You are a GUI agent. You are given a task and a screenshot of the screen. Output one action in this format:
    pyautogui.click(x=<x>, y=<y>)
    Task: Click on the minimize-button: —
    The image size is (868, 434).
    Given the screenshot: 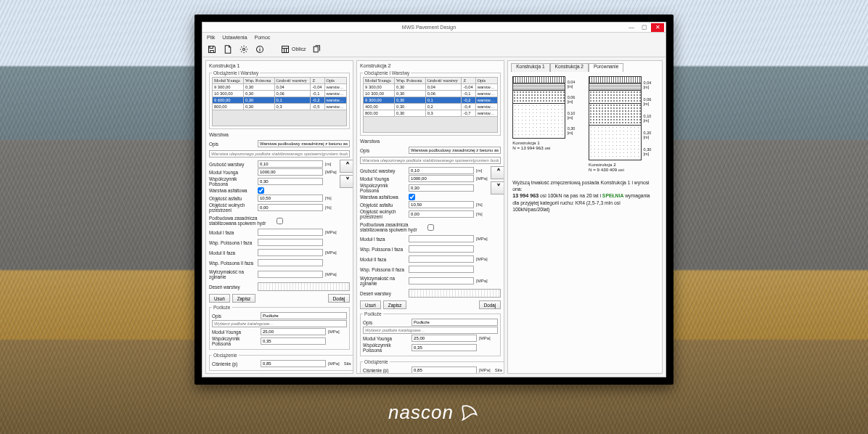 What is the action you would take?
    pyautogui.click(x=631, y=28)
    